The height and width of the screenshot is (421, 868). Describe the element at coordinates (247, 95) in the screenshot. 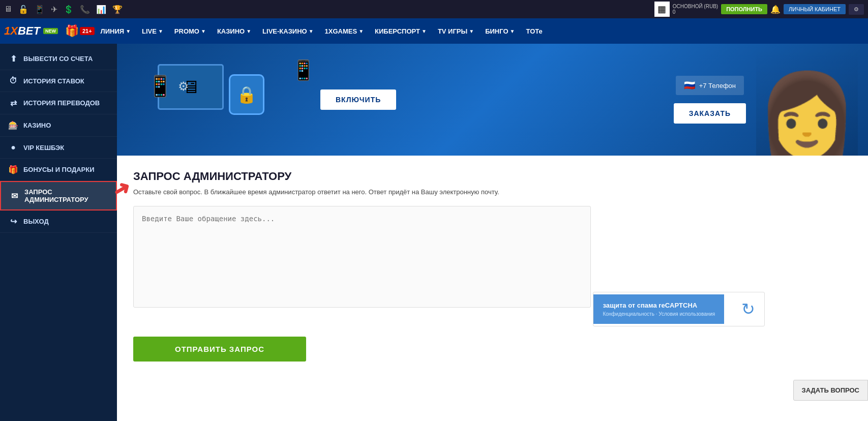

I see `lock-device: 🔒` at that location.